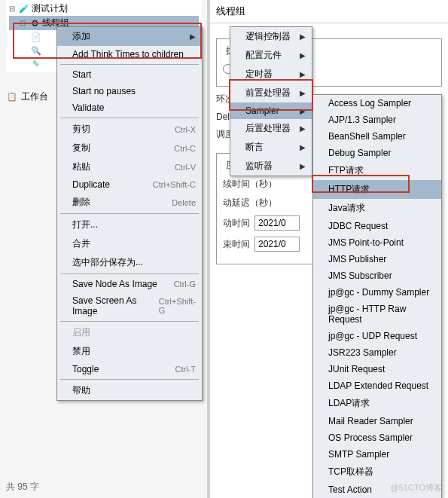  What do you see at coordinates (377, 386) in the screenshot?
I see `sampler-item: LDAP Extended Request` at bounding box center [377, 386].